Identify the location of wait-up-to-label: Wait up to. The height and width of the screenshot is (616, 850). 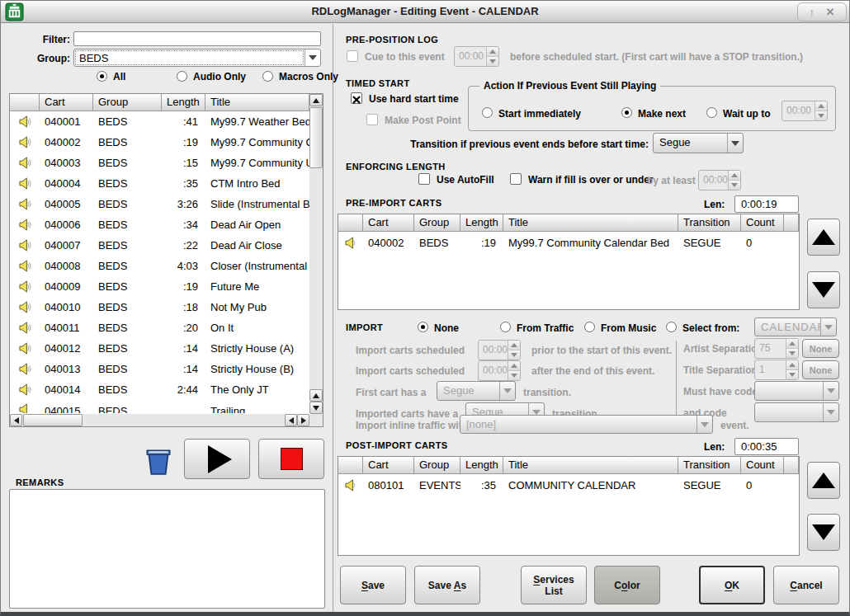
(747, 114).